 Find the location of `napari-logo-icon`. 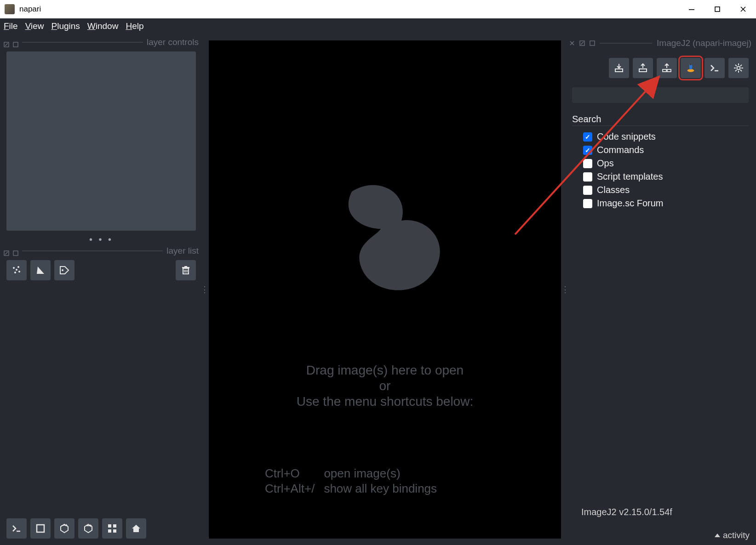

napari-logo-icon is located at coordinates (385, 229).